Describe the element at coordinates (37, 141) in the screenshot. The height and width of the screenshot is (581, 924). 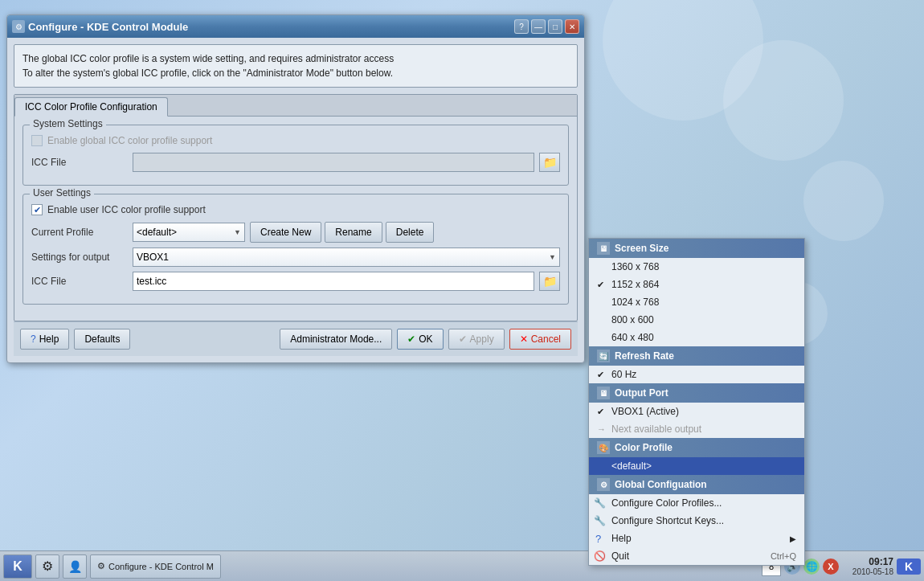
I see `system-enable-checkbox` at that location.